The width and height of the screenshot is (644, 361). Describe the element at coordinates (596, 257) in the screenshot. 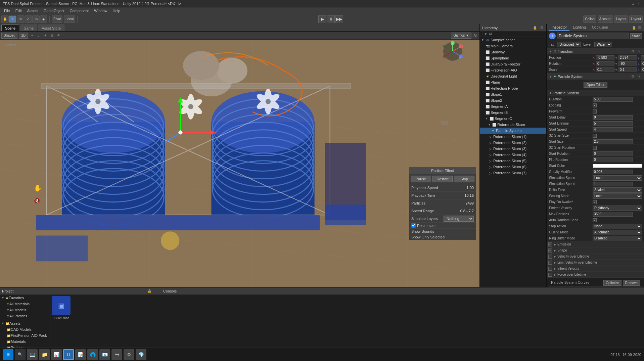

I see `ps-vel-lifetime-section: ▶ Velocity over Lifetime` at that location.